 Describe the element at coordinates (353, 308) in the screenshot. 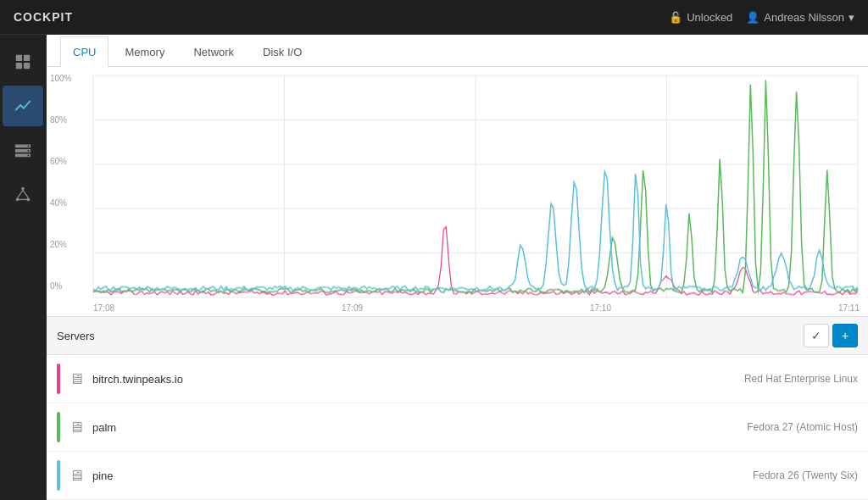

I see `x-label-1709: 17:09` at that location.